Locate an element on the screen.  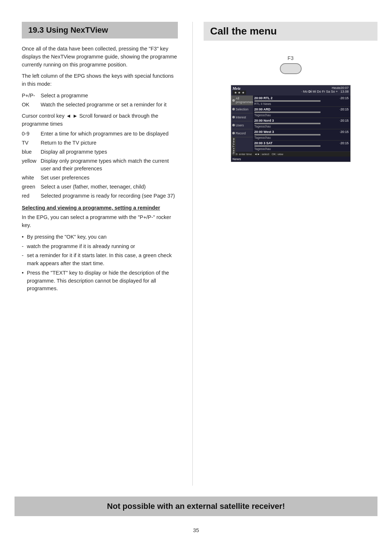
epg-sidebar-item-selection: Selection is located at coordinates (242, 109).